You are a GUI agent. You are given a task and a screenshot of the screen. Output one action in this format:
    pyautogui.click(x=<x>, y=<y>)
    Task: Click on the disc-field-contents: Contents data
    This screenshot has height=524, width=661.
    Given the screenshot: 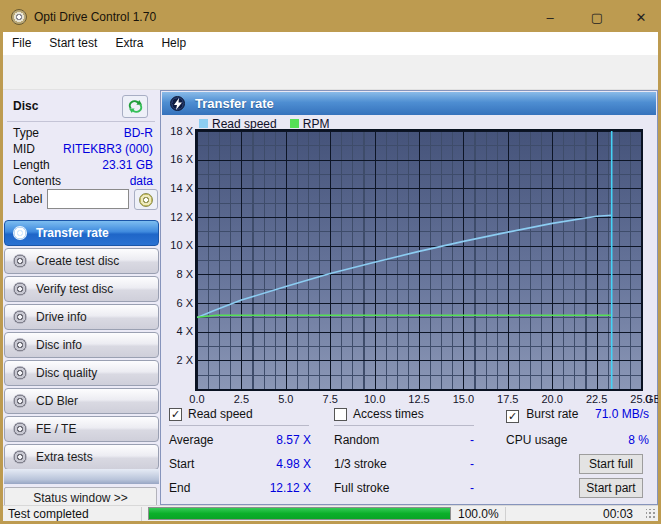 What is the action you would take?
    pyautogui.click(x=83, y=182)
    